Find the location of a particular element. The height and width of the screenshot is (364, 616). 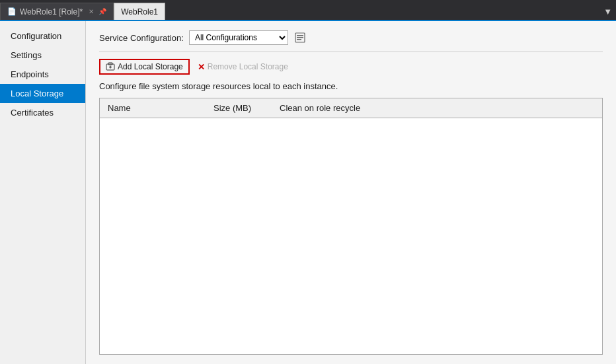

tab-icon: 📄 is located at coordinates (12, 12).